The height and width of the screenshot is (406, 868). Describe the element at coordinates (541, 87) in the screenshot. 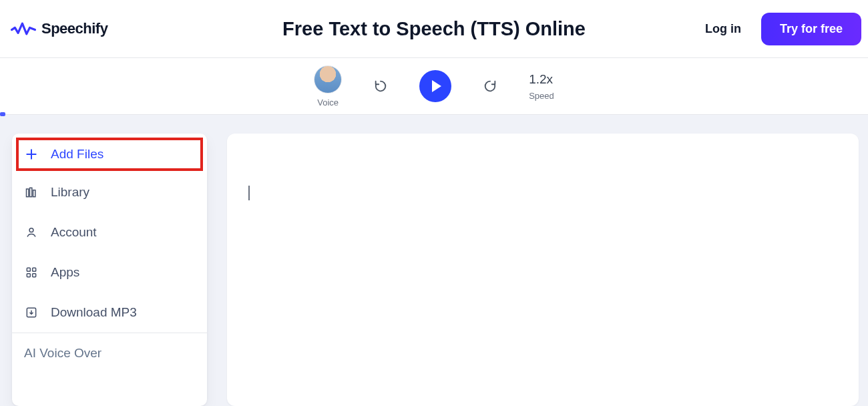

I see `speed-control: 1.2x Speed` at that location.